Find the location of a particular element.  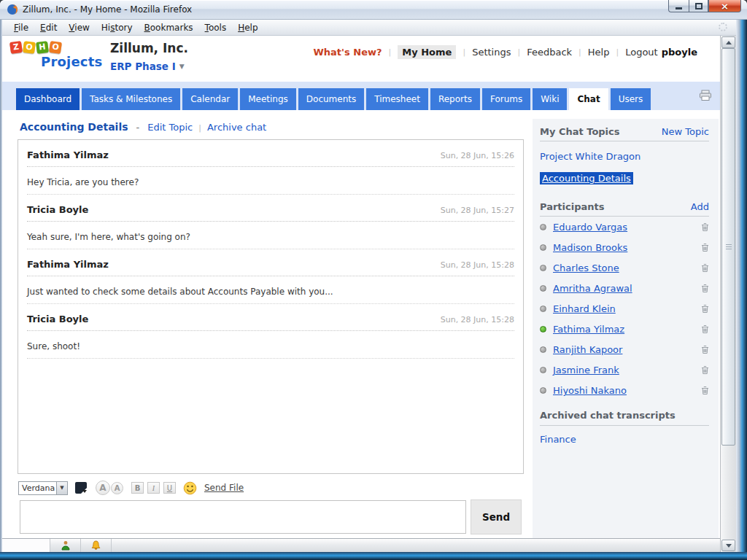

printer-icon is located at coordinates (705, 96).